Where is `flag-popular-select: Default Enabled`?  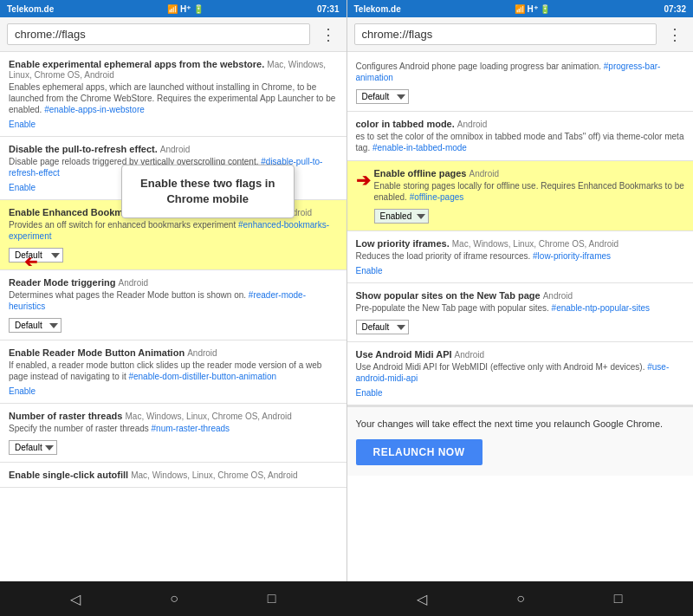 flag-popular-select: Default Enabled is located at coordinates (383, 327).